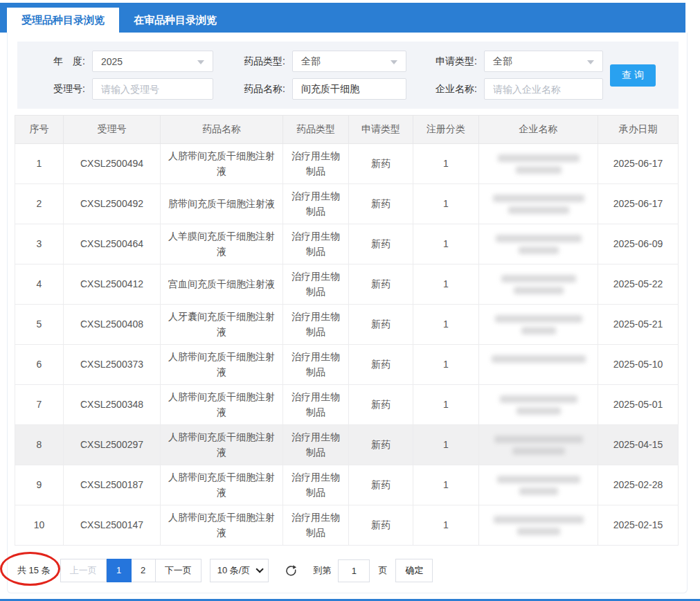 The image size is (700, 601). I want to click on cell-index: 9, so click(39, 485).